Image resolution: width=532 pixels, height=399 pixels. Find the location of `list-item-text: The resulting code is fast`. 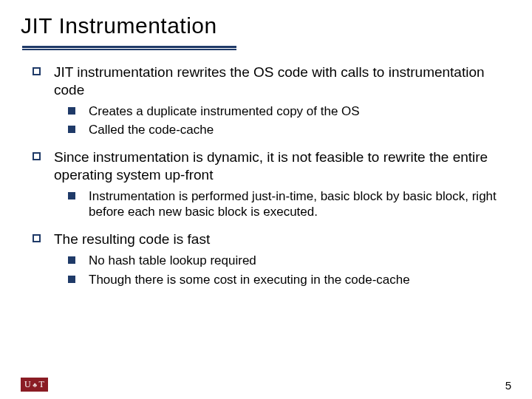

list-item-text: The resulting code is fast is located at coordinates (279, 239).